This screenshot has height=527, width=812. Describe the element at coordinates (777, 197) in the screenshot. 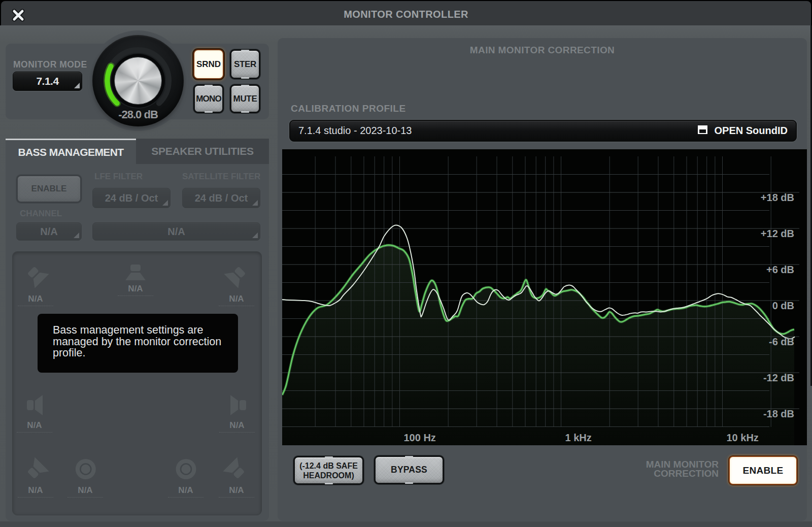

I see `svg-text: +18 dB` at that location.